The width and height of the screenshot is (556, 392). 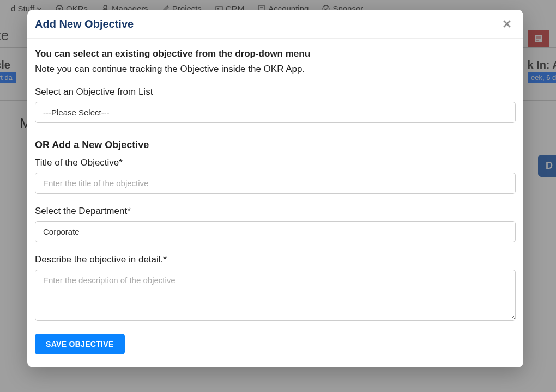 I want to click on existing-objective-heading: You can select an existing objective fro…, so click(x=275, y=54).